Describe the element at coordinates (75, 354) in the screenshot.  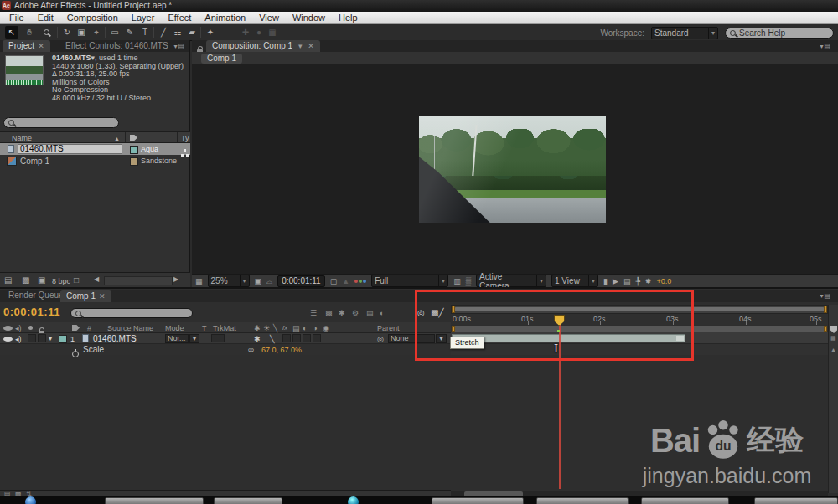
I see `stopwatch-icon` at that location.